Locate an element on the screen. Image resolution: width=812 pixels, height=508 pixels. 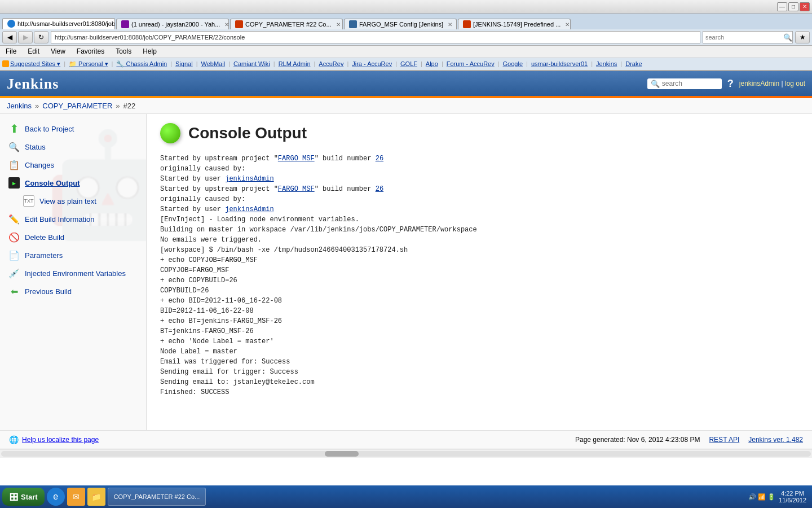
sidebar-item-edit-build: ✏️ Edit Build Information is located at coordinates (73, 219).